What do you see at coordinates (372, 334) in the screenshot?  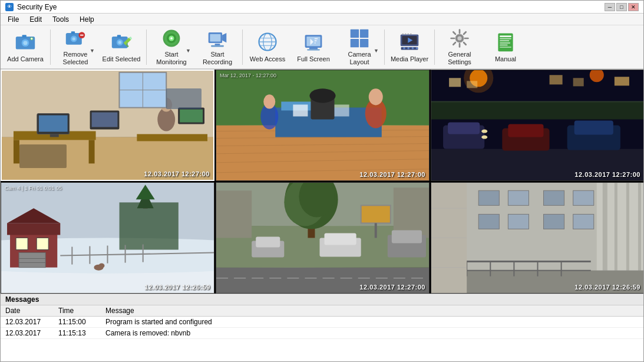 I see `msg-message: Camera is removed: nbvnb` at bounding box center [372, 334].